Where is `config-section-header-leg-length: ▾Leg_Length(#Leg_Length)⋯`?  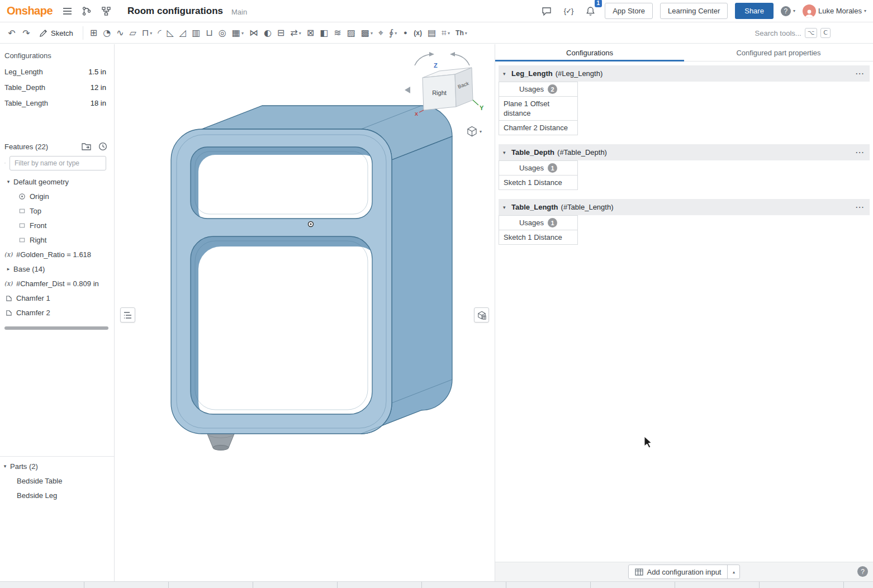
config-section-header-leg-length: ▾Leg_Length(#Leg_Length)⋯ is located at coordinates (684, 74).